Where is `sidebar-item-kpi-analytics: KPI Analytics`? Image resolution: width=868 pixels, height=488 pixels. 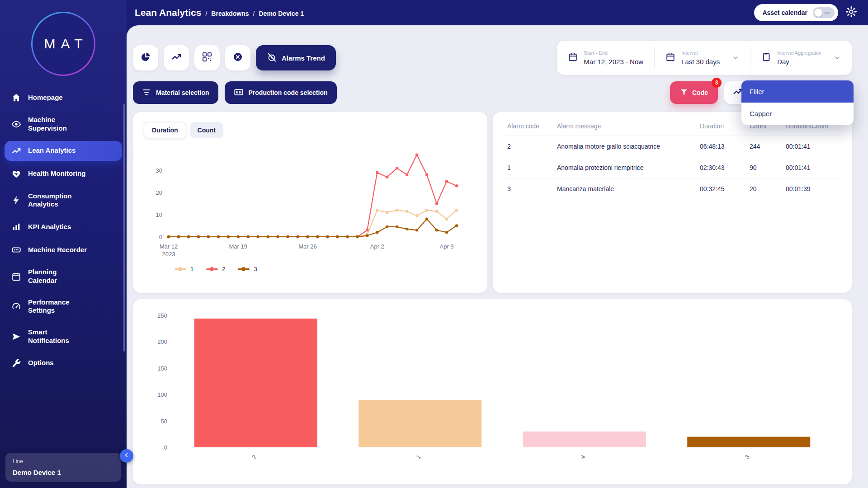 sidebar-item-kpi-analytics: KPI Analytics is located at coordinates (63, 227).